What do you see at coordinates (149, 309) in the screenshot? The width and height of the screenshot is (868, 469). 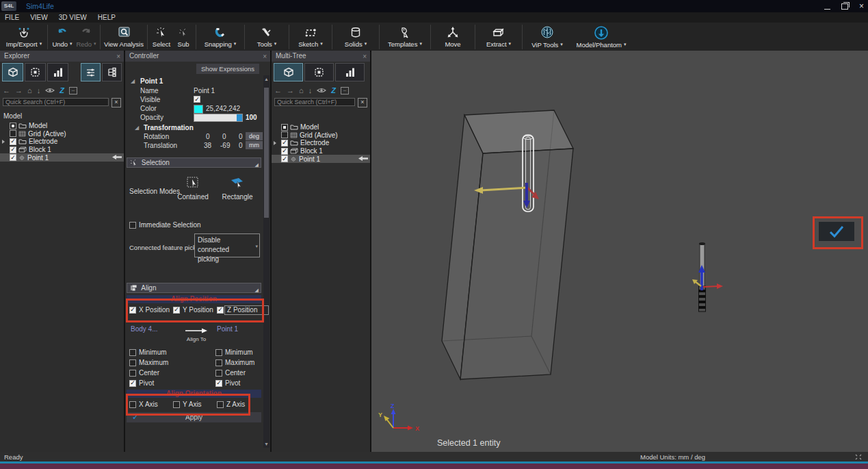 I see `x-position-option: X Position` at bounding box center [149, 309].